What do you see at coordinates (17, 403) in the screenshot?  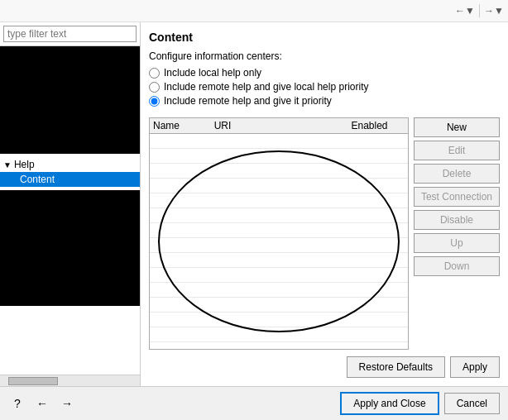 I see `help-icon: ?` at bounding box center [17, 403].